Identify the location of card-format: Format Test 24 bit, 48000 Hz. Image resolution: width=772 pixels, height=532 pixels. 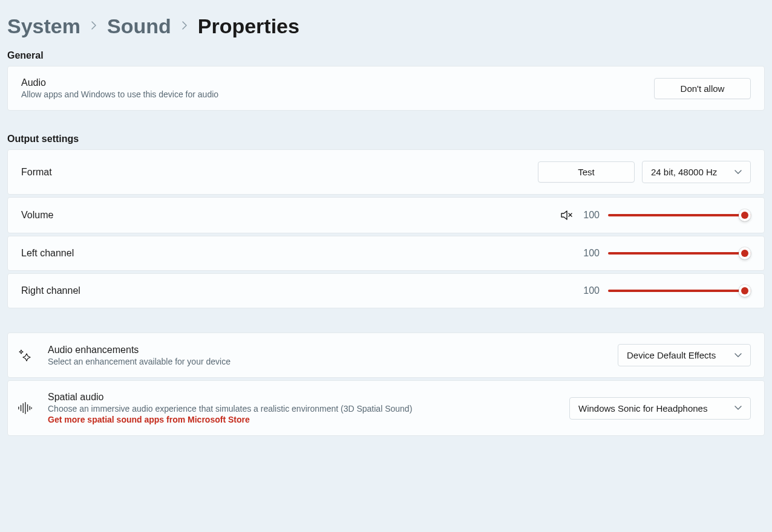
(386, 172).